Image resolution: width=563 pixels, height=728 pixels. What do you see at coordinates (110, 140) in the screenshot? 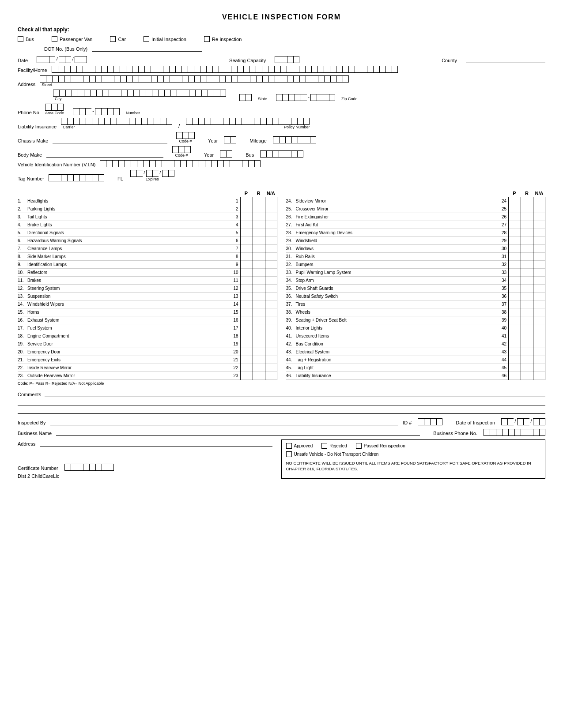
I see `chassis-field` at bounding box center [110, 140].